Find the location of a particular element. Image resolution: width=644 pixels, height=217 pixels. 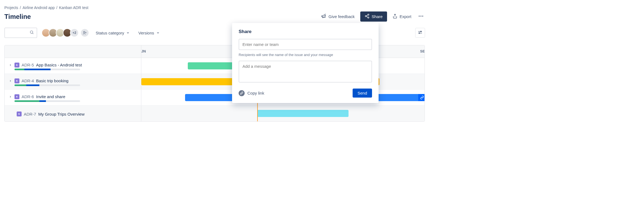

share-button: Share is located at coordinates (374, 16).